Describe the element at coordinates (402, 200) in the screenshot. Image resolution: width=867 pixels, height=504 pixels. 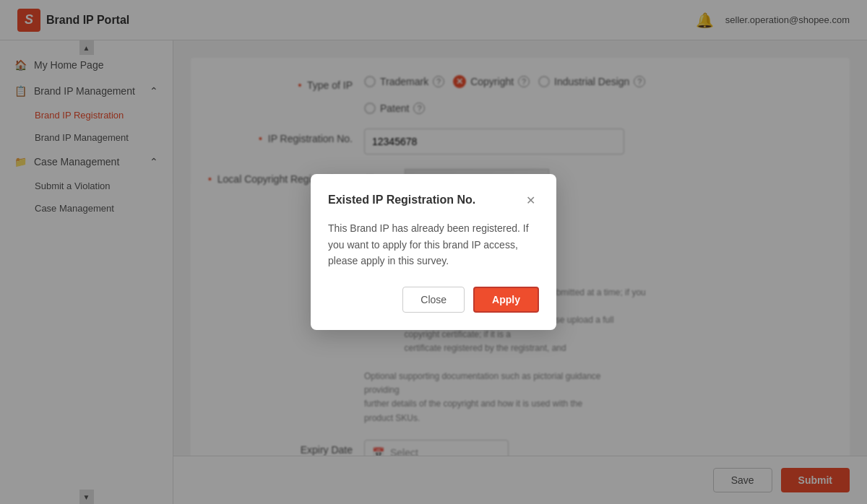
I see `modal-title: Existed IP Registration No.` at that location.